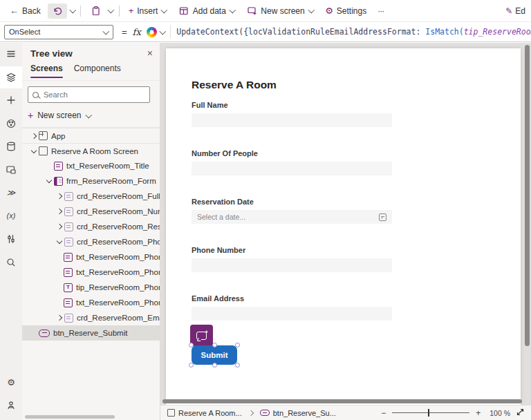 This screenshot has height=420, width=531. I want to click on tree-item: frm_ReserveRoom_Form, so click(91, 181).